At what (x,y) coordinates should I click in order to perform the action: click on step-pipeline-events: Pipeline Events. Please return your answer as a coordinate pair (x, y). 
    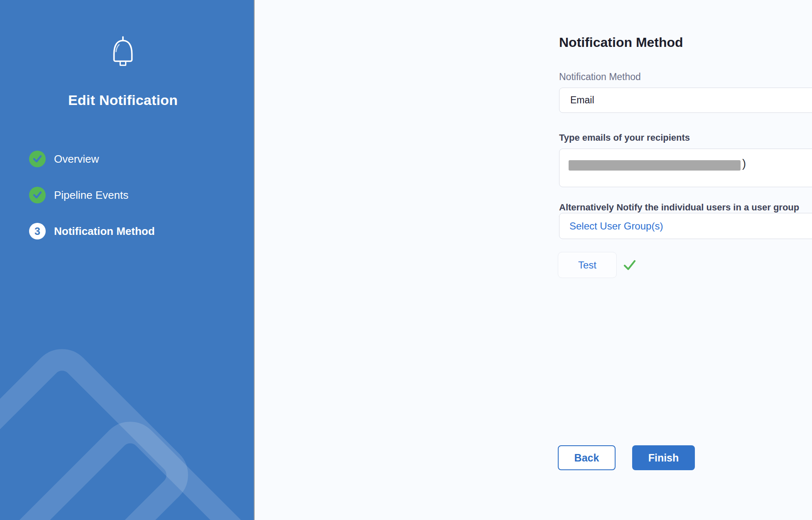
    Looking at the image, I should click on (92, 195).